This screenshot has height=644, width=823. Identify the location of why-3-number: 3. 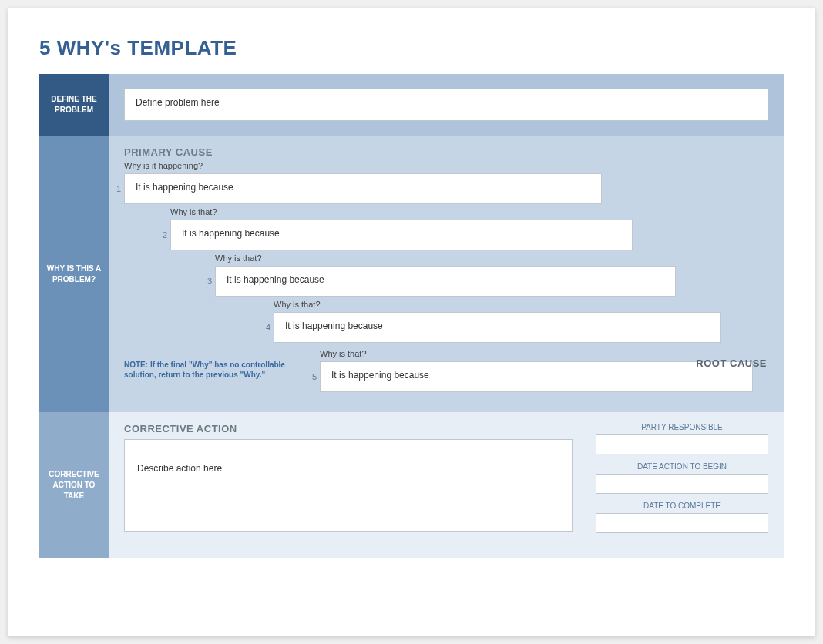
(207, 281).